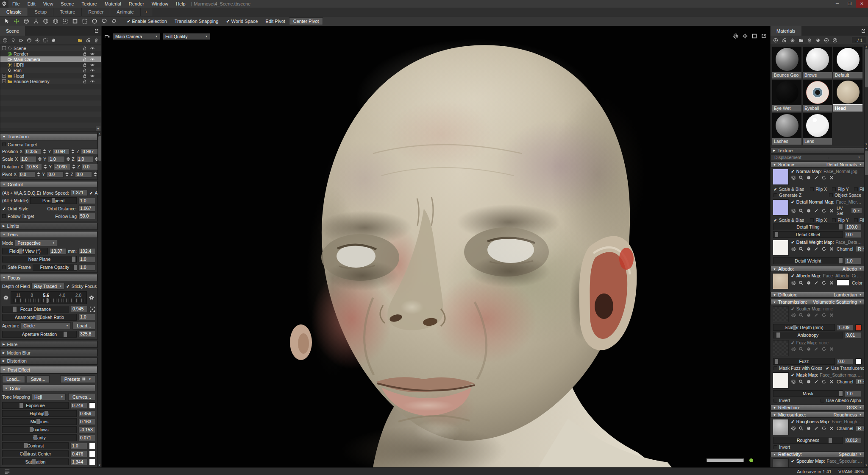  What do you see at coordinates (853, 235) in the screenshot?
I see `detail-offset-field: 0.0` at bounding box center [853, 235].